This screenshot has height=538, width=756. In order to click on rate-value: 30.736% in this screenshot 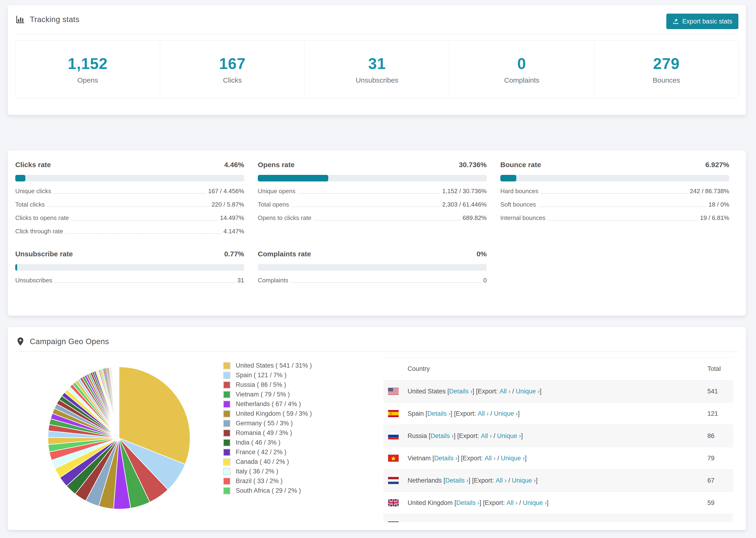, I will do `click(473, 165)`.